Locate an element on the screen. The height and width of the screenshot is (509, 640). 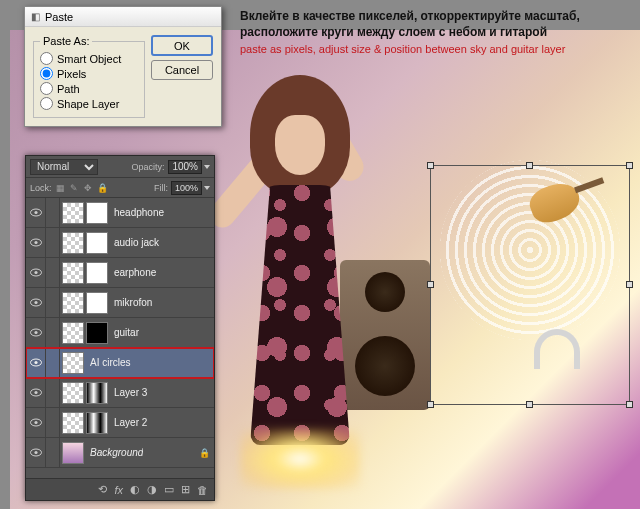
adjustment-icon: ◑ is located at coordinates (152, 490).